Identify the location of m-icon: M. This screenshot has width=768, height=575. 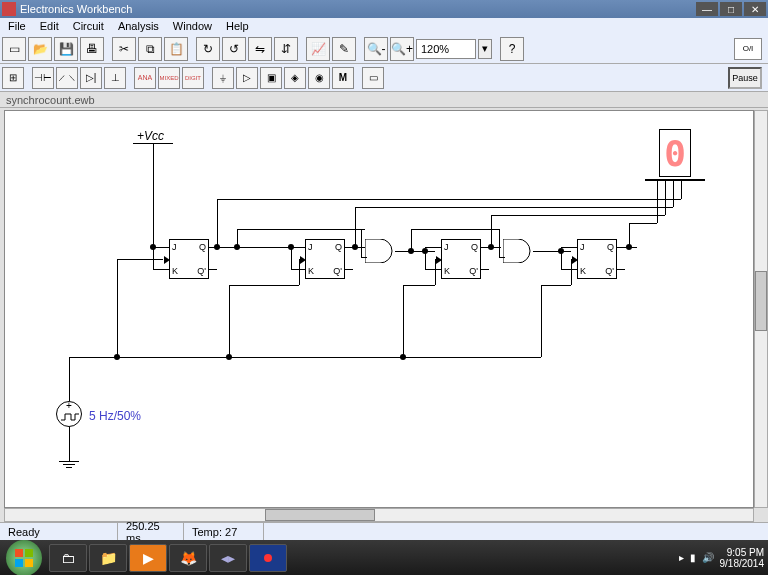
(343, 78).